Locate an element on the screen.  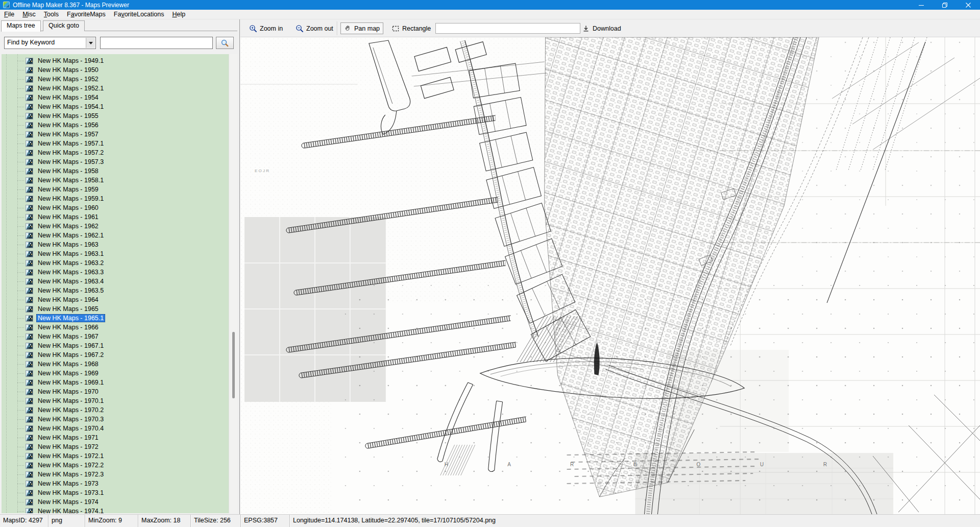
tree-item: New HK Maps - 1964 is located at coordinates (115, 300).